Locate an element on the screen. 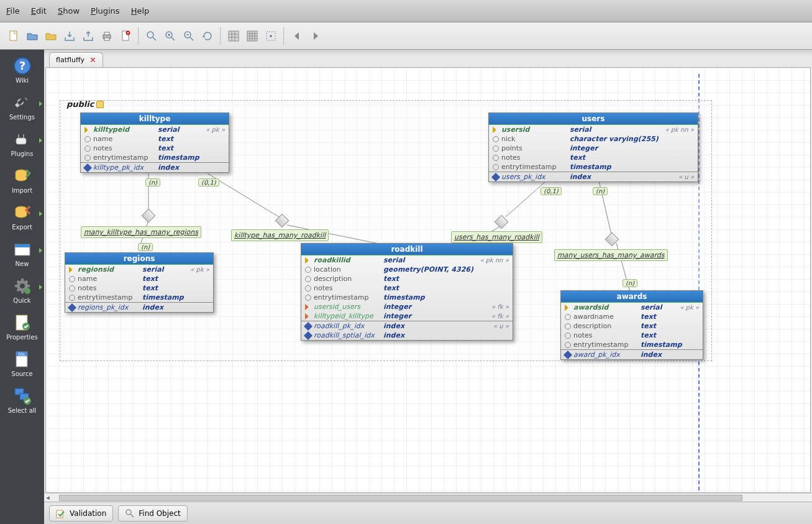  open-folder-button is located at coordinates (51, 36).